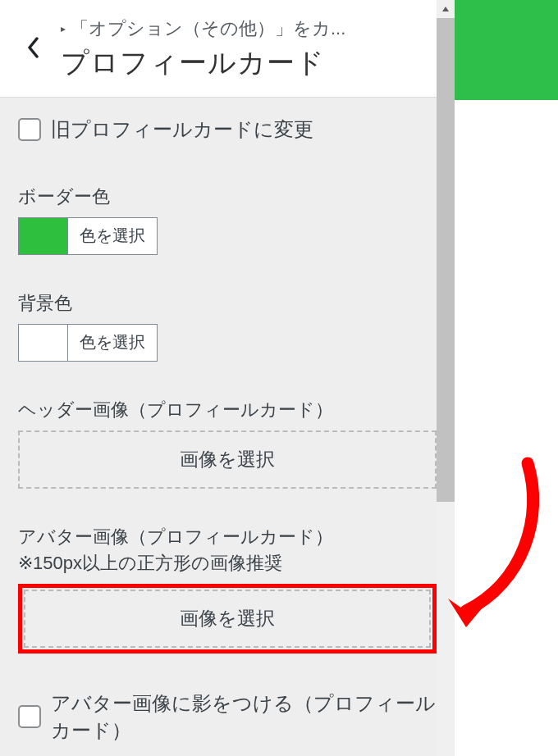 Image resolution: width=558 pixels, height=756 pixels. What do you see at coordinates (227, 410) in the screenshot?
I see `header-image-label: ヘッダー画像（プロフィールカード）` at bounding box center [227, 410].